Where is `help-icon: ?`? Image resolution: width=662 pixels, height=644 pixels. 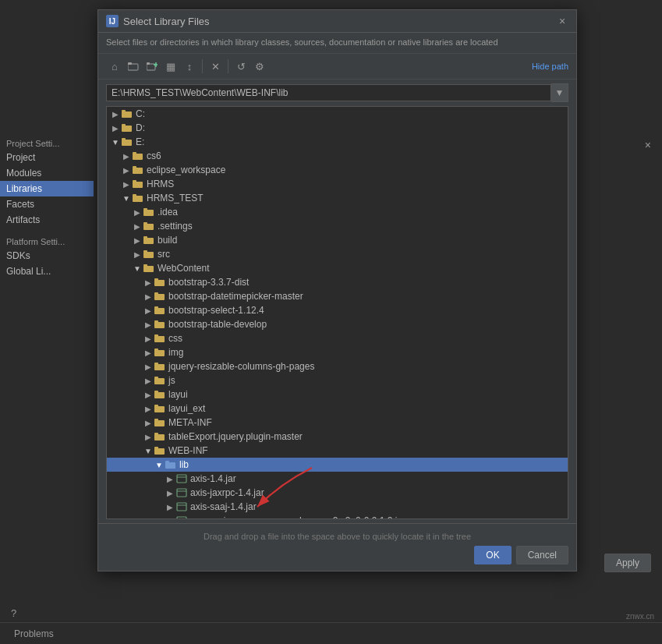 help-icon: ? is located at coordinates (14, 613).